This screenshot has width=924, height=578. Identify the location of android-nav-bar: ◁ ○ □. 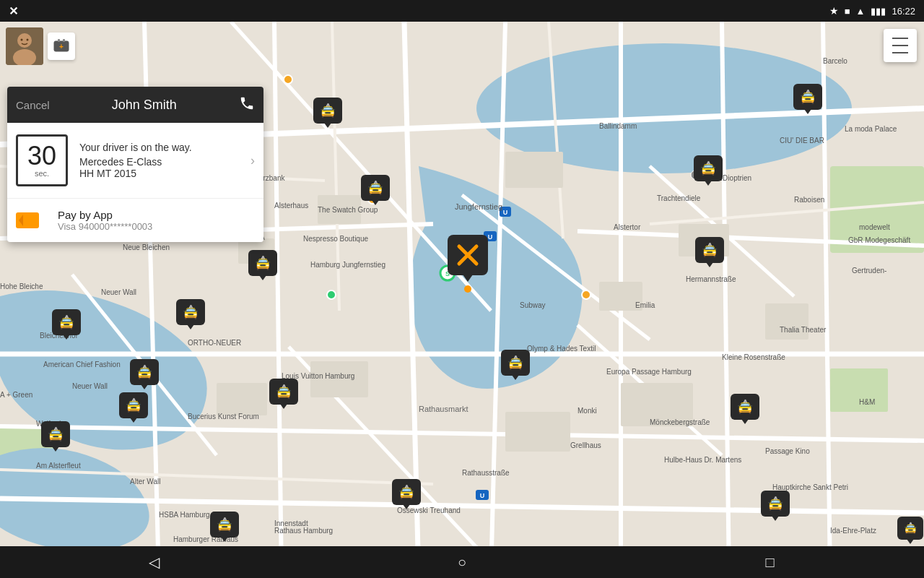
(462, 562).